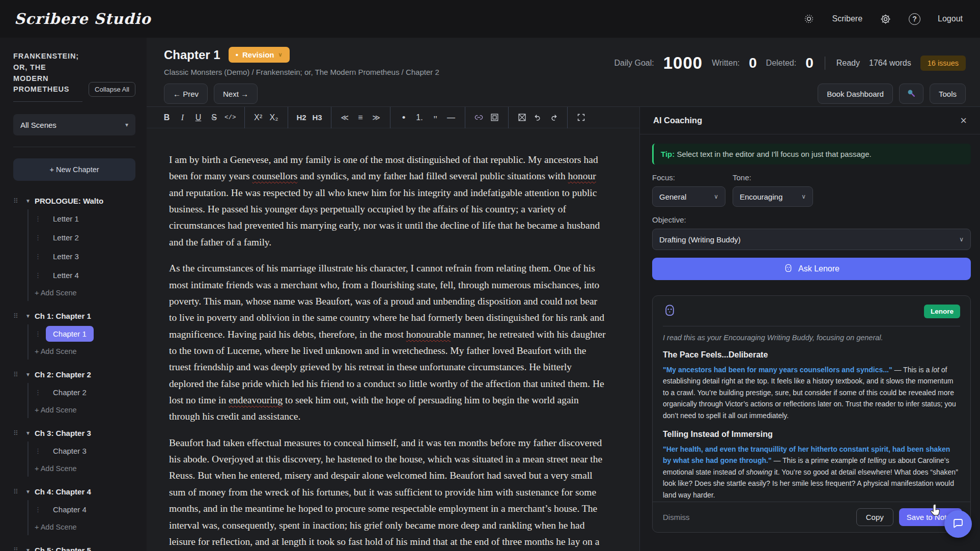 This screenshot has width=980, height=551. I want to click on scene-row: ⋮Letter 1, so click(85, 219).